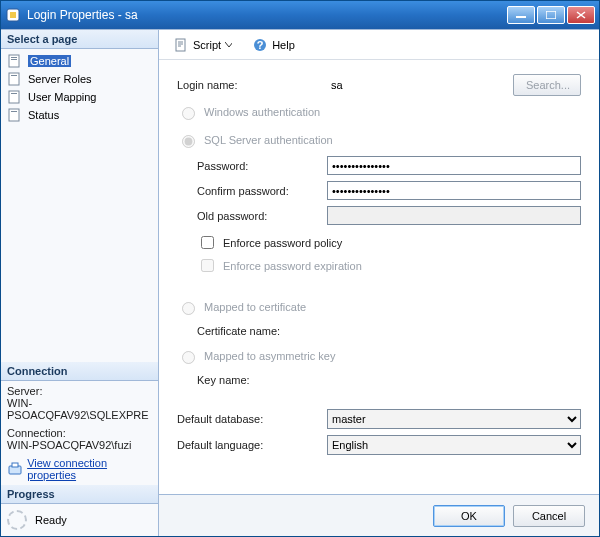  Describe the element at coordinates (80, 520) in the screenshot. I see `progress-panel: Ready` at that location.